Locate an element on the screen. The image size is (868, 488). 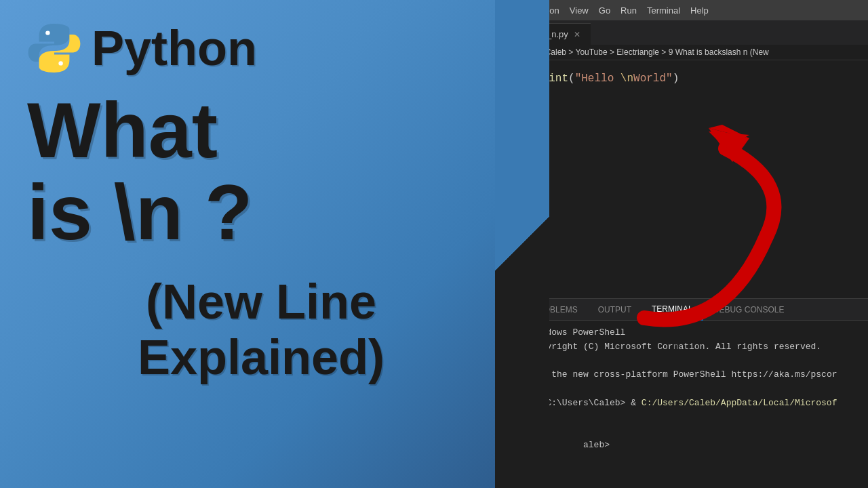
terminal-content: Windows PowerShell Copyright (C) Microso… is located at coordinates (695, 404).